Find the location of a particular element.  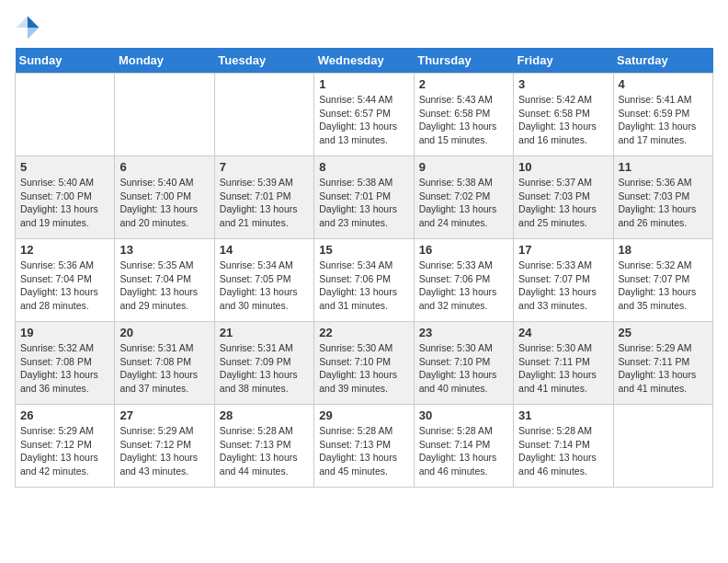

calendar-cell: 3Sunrise: 5:42 AM Sunset: 6:58 PM Daylig… is located at coordinates (563, 115).